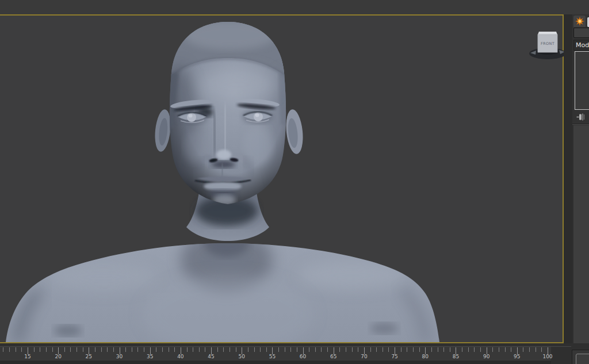 The width and height of the screenshot is (589, 364). What do you see at coordinates (581, 33) in the screenshot?
I see `object-name-field` at bounding box center [581, 33].